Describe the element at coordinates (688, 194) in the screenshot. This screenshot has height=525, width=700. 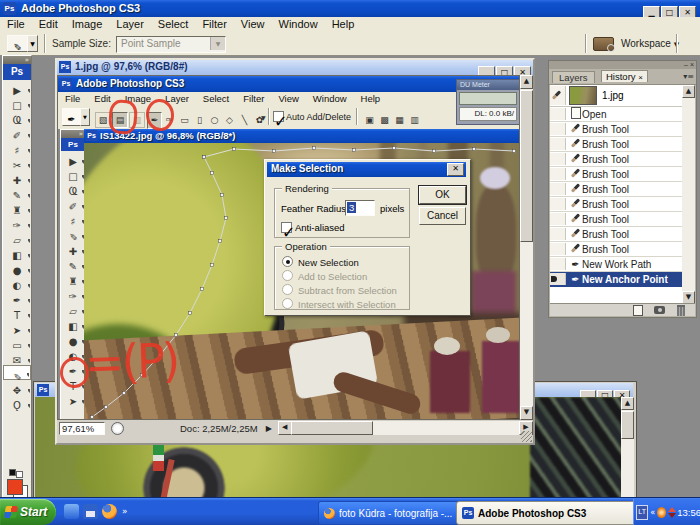
I see `panel-scrollbar: ▲ ▼` at that location.